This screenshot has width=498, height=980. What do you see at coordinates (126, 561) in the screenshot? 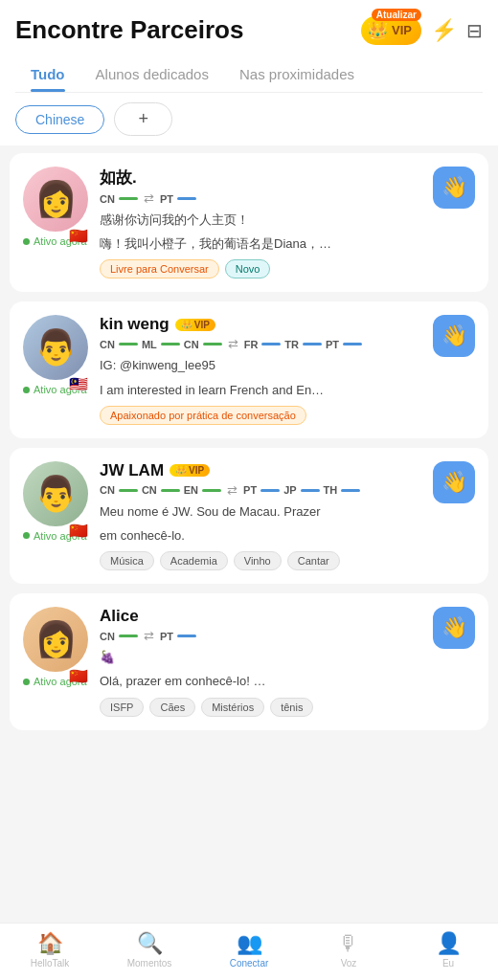
I see `tag-musica: Música` at bounding box center [126, 561].